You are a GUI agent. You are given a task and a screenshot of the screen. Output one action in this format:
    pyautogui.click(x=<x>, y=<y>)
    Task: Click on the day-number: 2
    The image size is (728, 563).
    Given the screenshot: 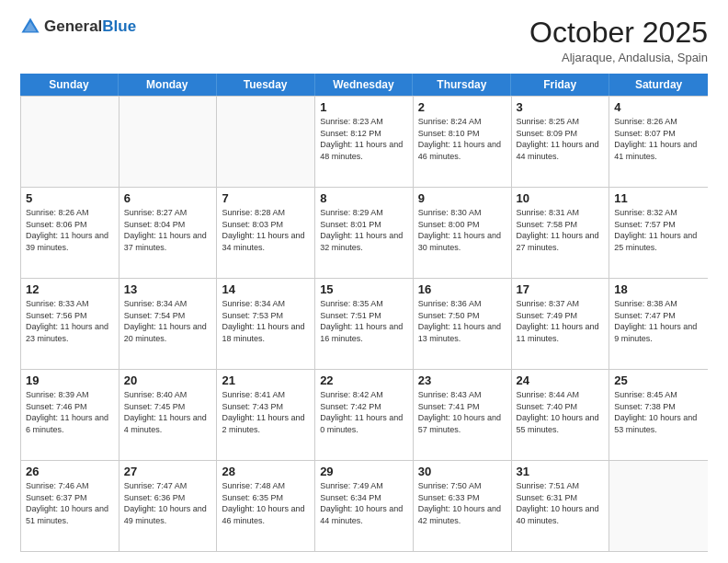 What is the action you would take?
    pyautogui.click(x=462, y=107)
    